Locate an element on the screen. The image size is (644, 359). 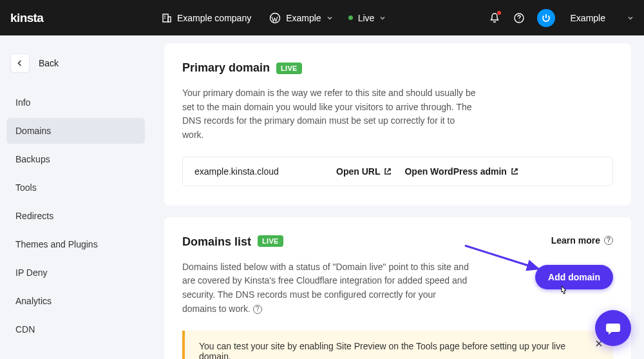
add-domain-button: Add domain is located at coordinates (574, 277).